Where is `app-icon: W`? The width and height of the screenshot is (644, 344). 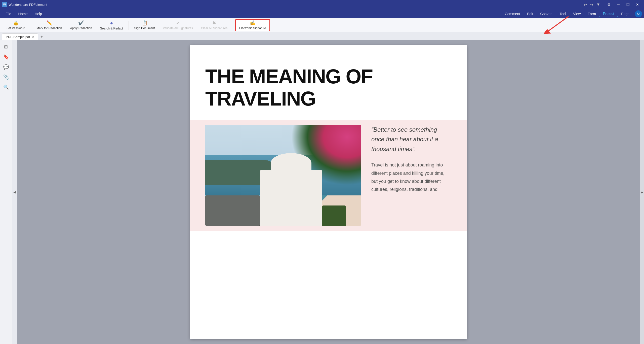 app-icon: W is located at coordinates (5, 5).